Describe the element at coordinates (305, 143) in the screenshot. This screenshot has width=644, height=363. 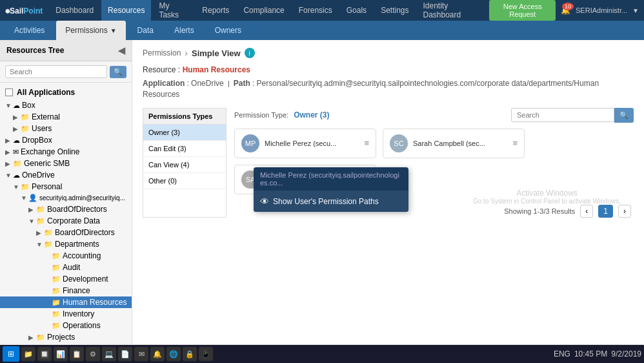
I see `user-card-michelle: MP Michelle Perez (secu... ≡` at that location.